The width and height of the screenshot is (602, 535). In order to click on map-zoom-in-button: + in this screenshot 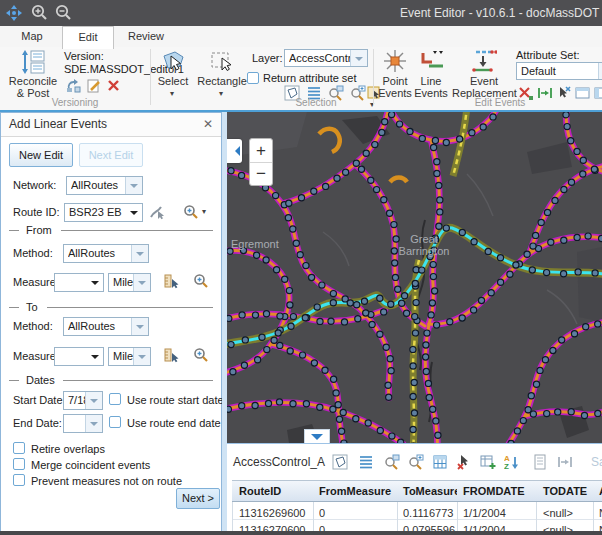, I will do `click(261, 151)`.